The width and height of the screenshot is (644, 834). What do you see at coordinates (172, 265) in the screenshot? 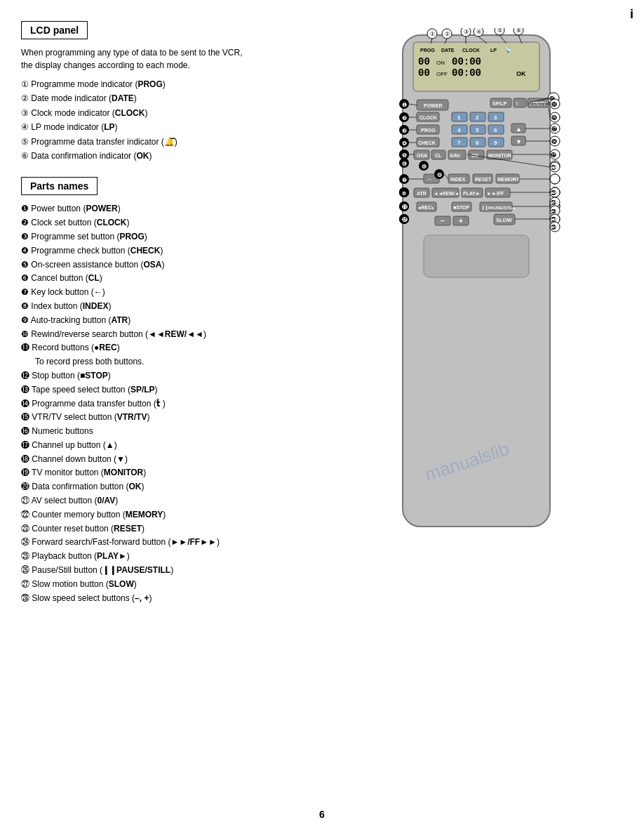
I see `list-item: ❺ On-screen assistance button (OSA)` at bounding box center [172, 265].